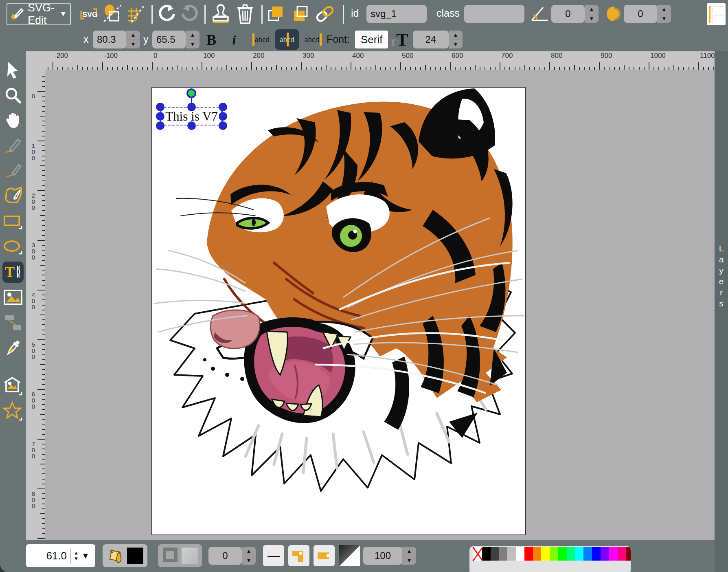 This screenshot has width=728, height=572. Describe the element at coordinates (13, 411) in the screenshot. I see `tool-star` at that location.